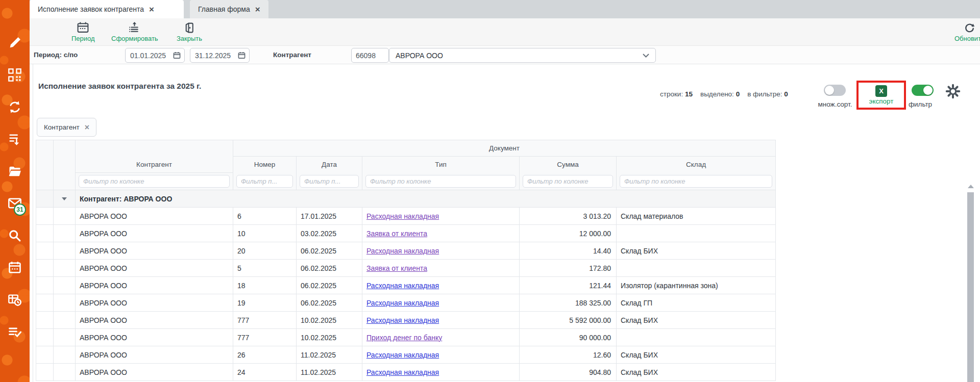  Describe the element at coordinates (568, 182) in the screenshot. I see `amount-filter-input` at that location.